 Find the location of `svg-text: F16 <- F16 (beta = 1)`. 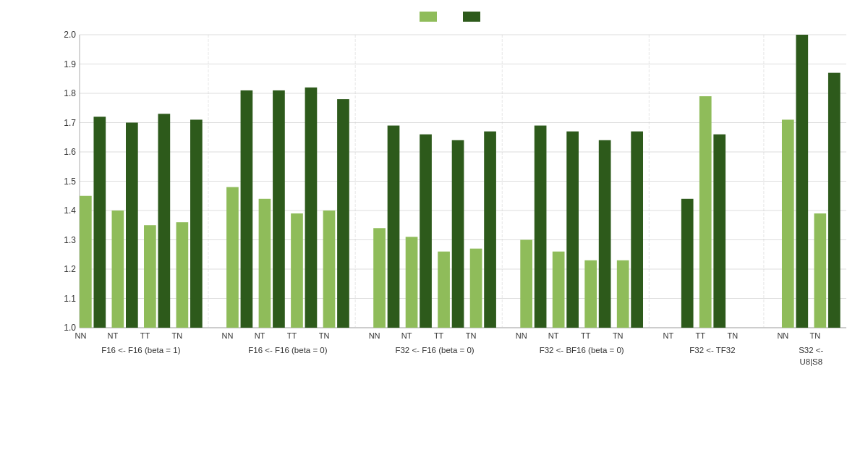

svg-text: F16 <- F16 (beta = 1) is located at coordinates (140, 350).